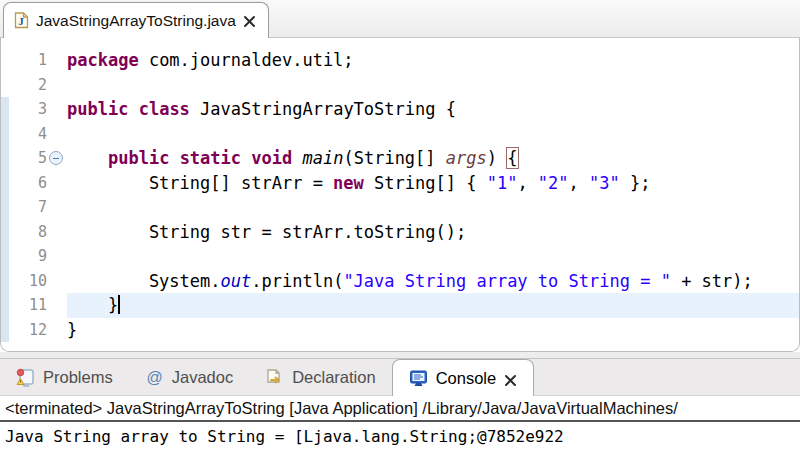 The height and width of the screenshot is (456, 800). Describe the element at coordinates (154, 378) in the screenshot. I see `javadoc-icon: @` at that location.